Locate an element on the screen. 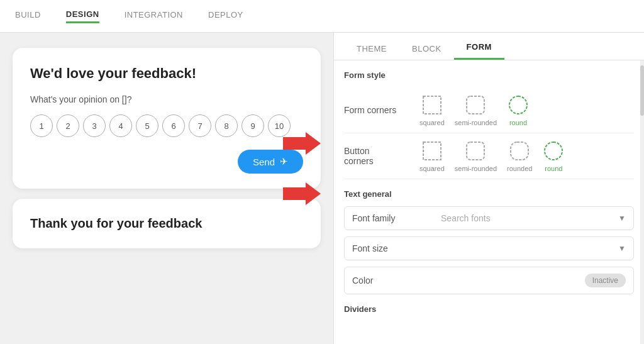  rating-row: 1 2 3 4 5 6 7 8 9 10 is located at coordinates (167, 126).